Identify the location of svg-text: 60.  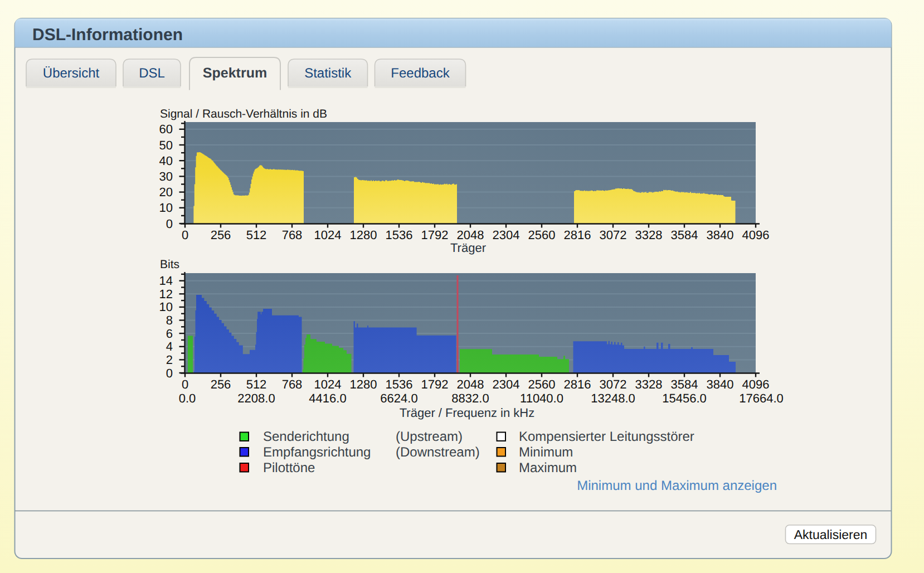
(166, 129).